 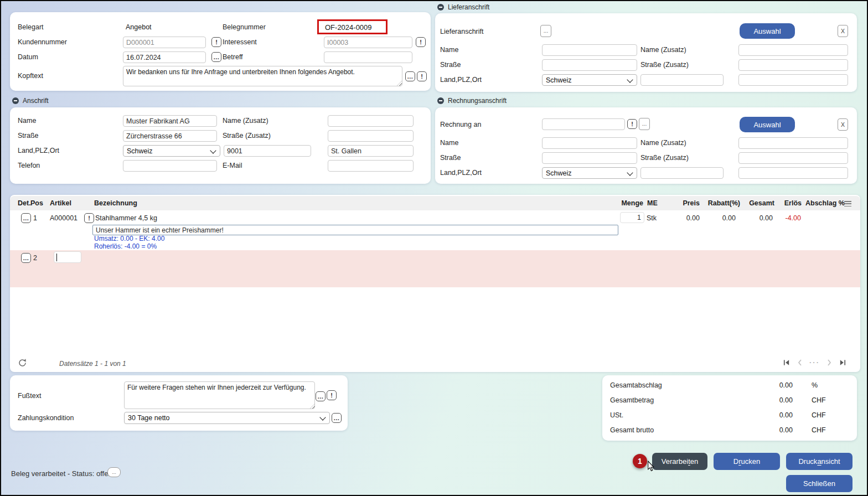 I want to click on kopftext-textarea: Wir bedanken uns für Ihre Anfrage und un…, so click(x=262, y=76).